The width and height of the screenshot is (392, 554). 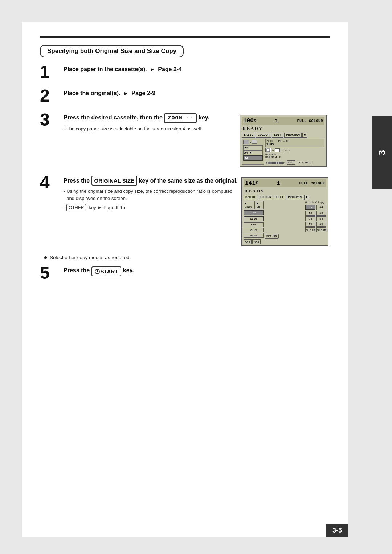 What do you see at coordinates (253, 152) in the screenshot?
I see `paper-a4r: A4-R` at bounding box center [253, 152].